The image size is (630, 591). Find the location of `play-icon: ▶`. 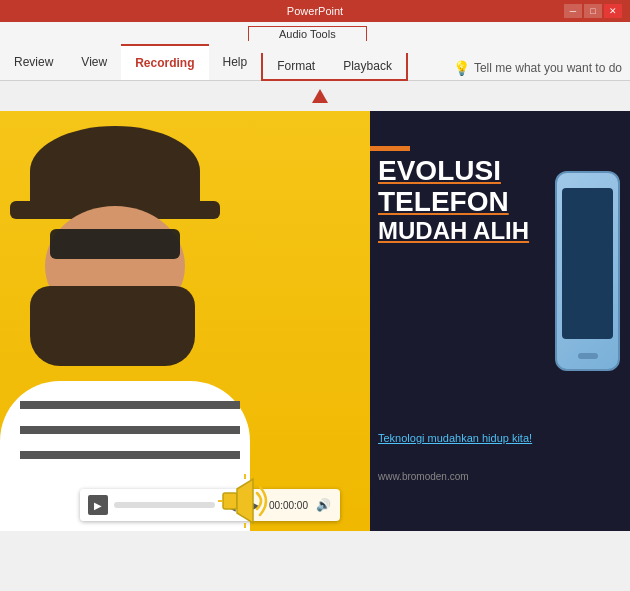

play-icon: ▶ is located at coordinates (98, 506).